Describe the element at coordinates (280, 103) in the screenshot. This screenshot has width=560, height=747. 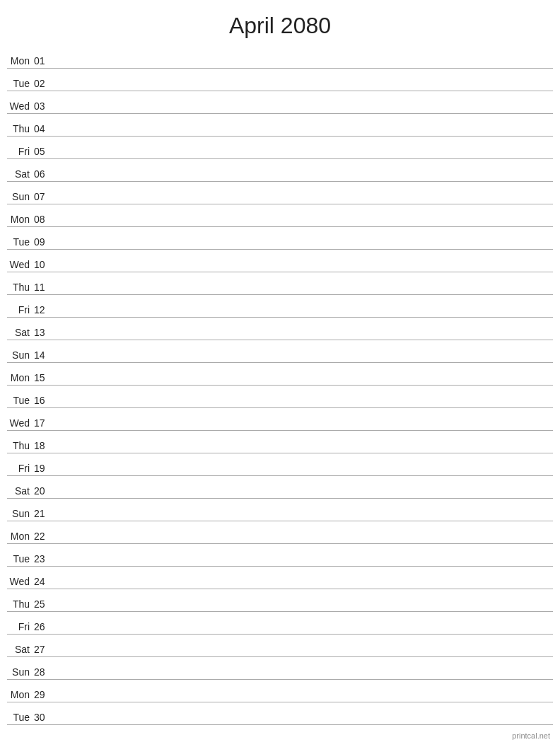
I see `day-row: Wed03` at that location.